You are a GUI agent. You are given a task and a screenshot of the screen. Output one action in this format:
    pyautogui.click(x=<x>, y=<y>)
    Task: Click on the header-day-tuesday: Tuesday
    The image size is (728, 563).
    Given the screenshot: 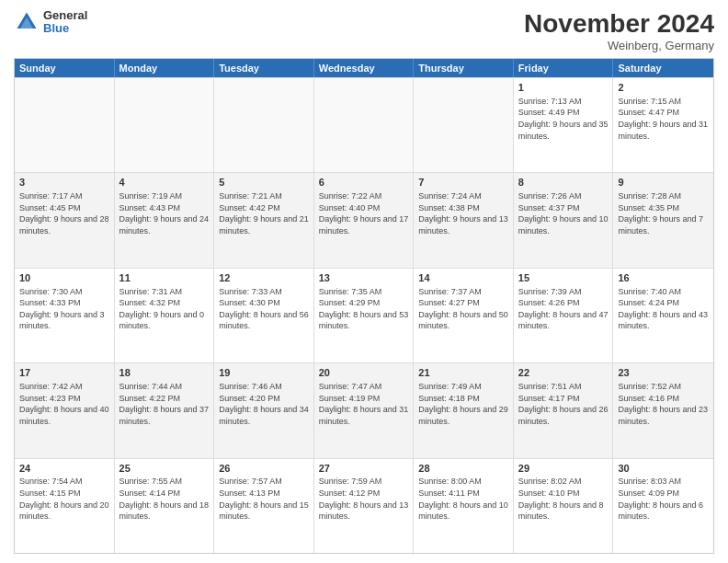 What is the action you would take?
    pyautogui.click(x=265, y=68)
    